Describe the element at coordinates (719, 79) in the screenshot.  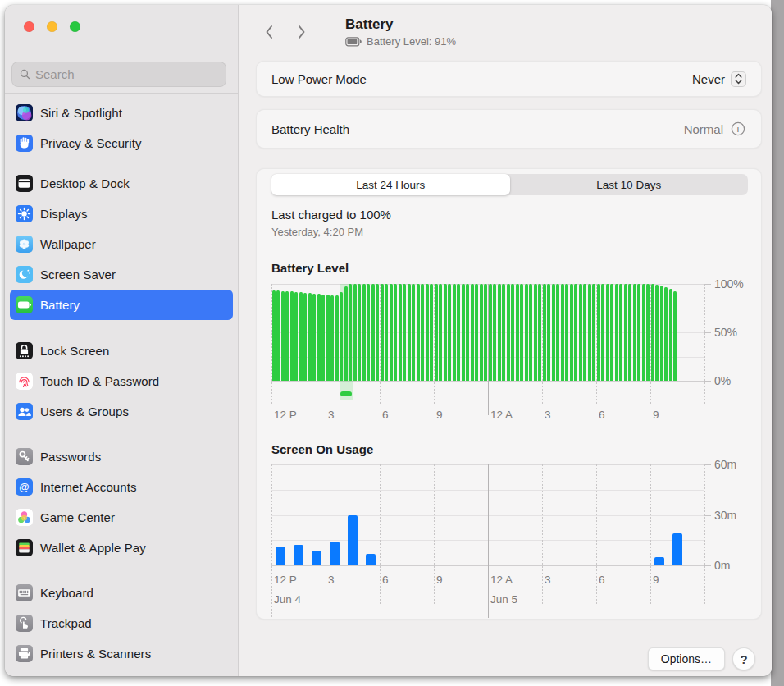
I see `low-power-mode-select: Never` at that location.